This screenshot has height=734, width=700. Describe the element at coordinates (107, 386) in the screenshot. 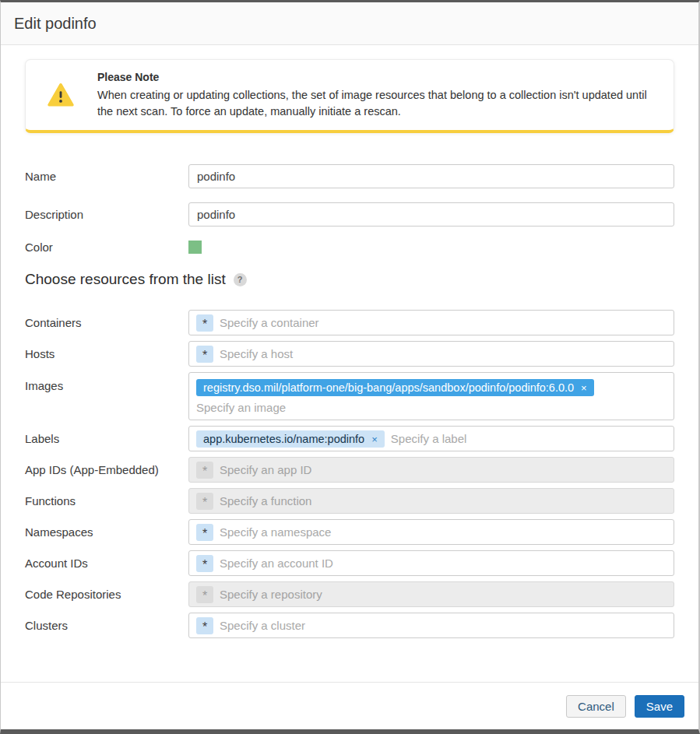

I see `images-label: Images` at that location.